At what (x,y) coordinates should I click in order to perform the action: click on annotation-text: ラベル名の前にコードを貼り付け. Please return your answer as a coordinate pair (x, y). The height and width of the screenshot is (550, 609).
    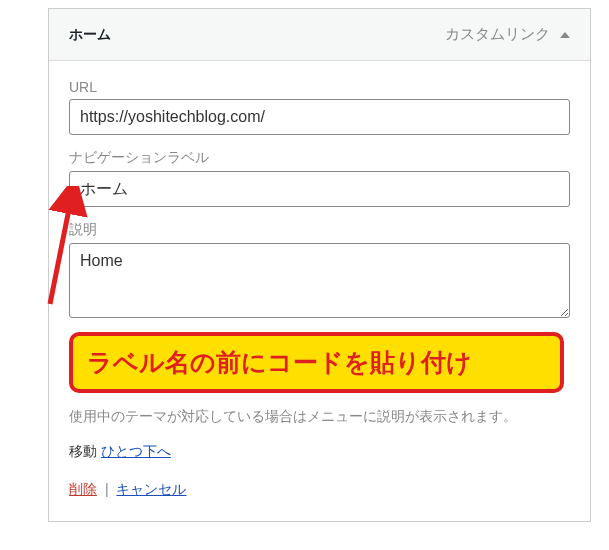
    Looking at the image, I should click on (280, 362).